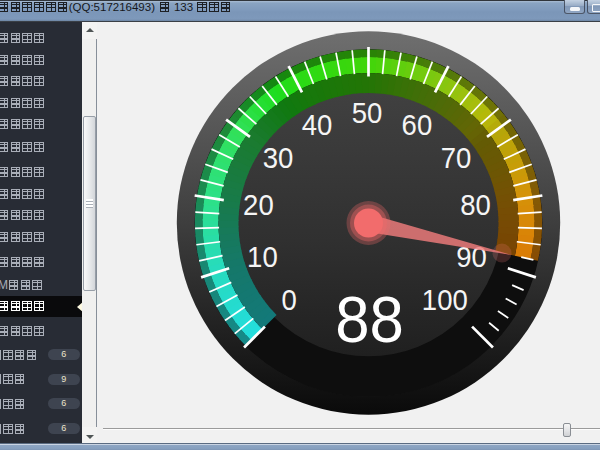 This screenshot has width=600, height=450. What do you see at coordinates (262, 256) in the screenshot?
I see `svg-text: 10` at bounding box center [262, 256].